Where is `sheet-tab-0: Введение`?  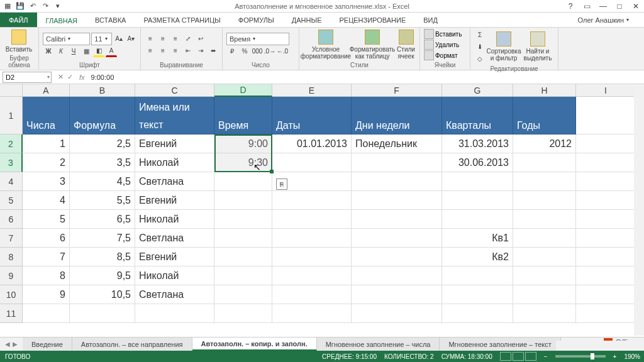
sheet-tab-0: Введение is located at coordinates (48, 344).